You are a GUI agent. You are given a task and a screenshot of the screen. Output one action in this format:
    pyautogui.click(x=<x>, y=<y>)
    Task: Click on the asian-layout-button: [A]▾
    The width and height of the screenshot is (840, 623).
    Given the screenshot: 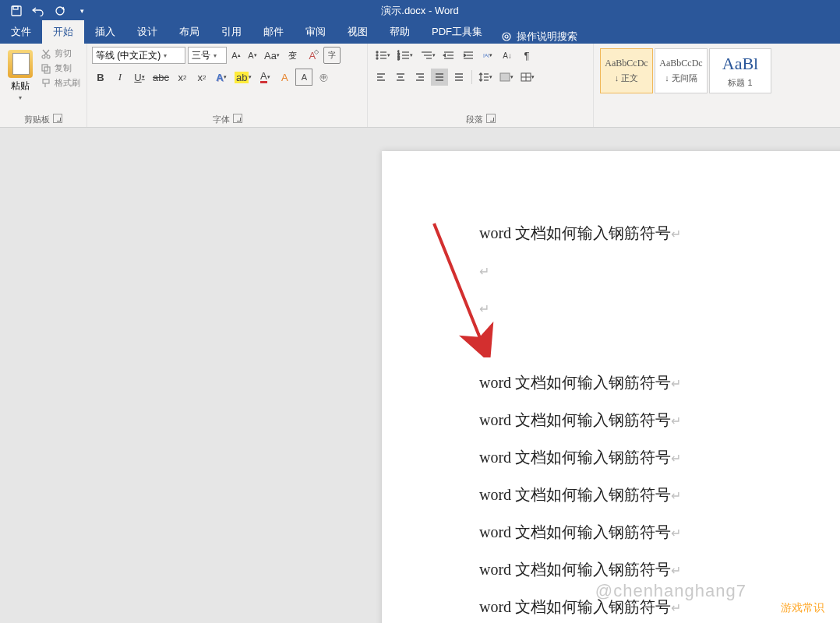 What is the action you would take?
    pyautogui.click(x=488, y=55)
    